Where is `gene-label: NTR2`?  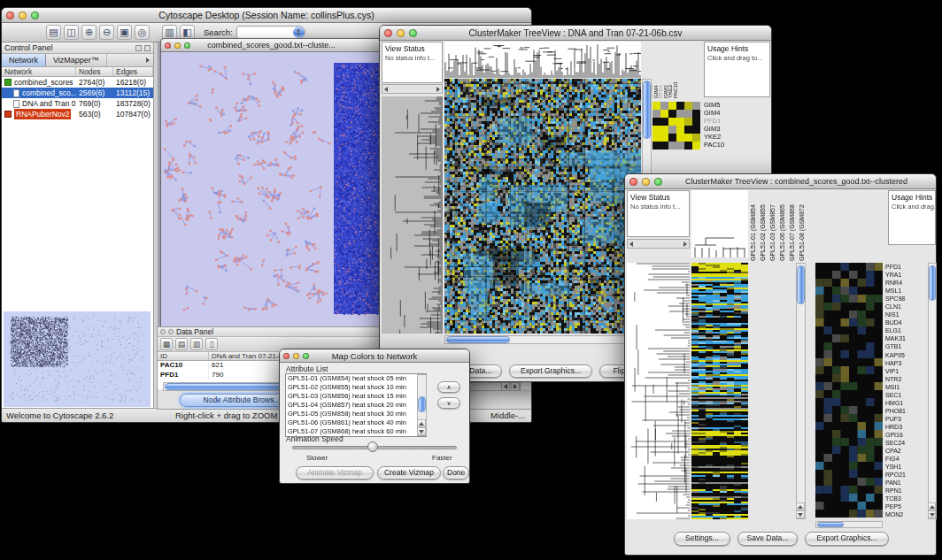 gene-label: NTR2 is located at coordinates (907, 379).